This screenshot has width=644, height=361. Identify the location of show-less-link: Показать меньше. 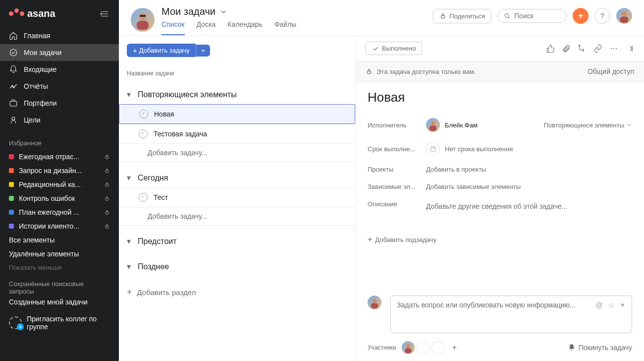
(59, 268).